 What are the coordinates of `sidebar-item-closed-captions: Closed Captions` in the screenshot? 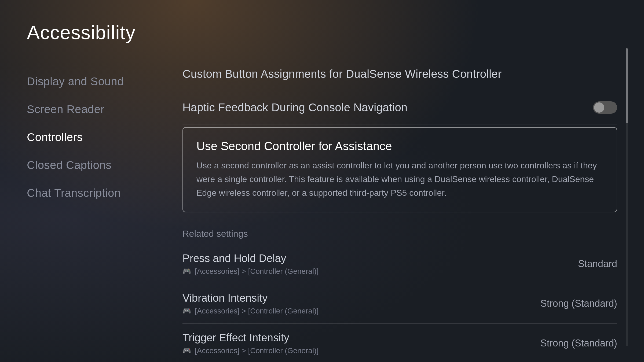 It's located at (97, 165).